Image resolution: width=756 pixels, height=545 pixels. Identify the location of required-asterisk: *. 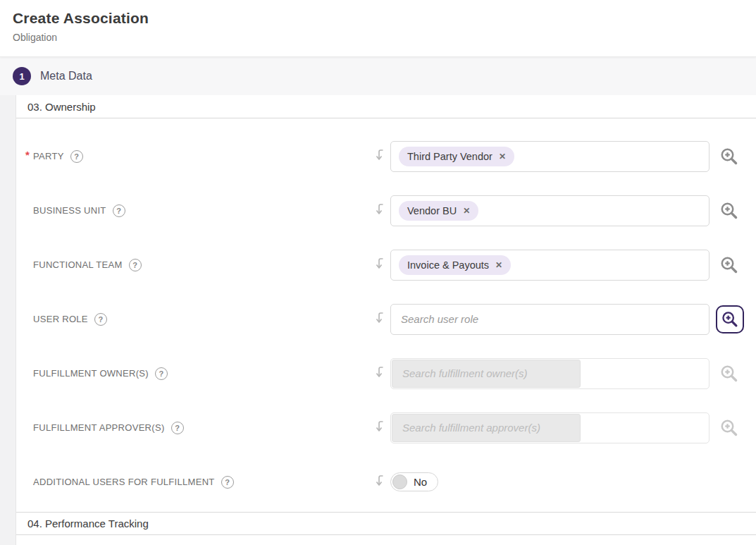
(27, 155).